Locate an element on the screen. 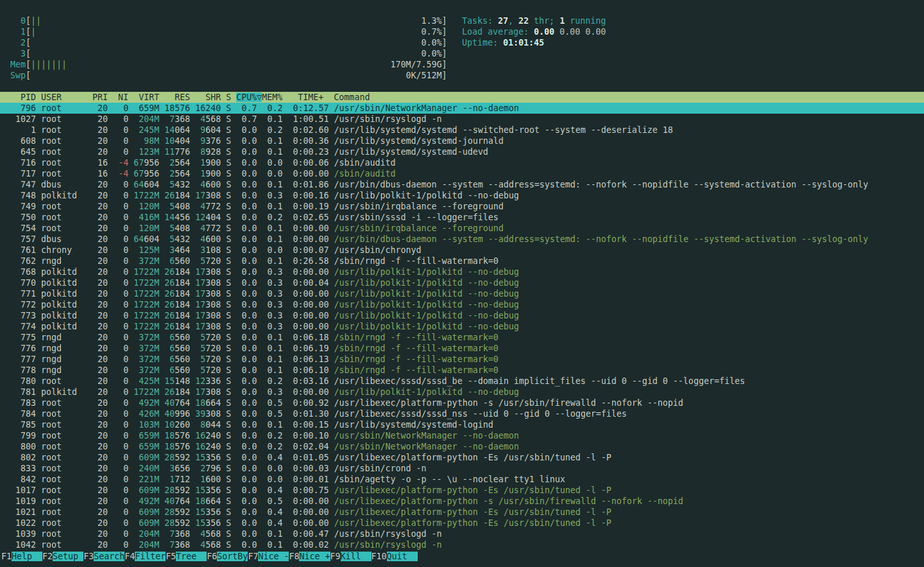 The height and width of the screenshot is (567, 924). fkey-f7: F7Nice - is located at coordinates (268, 556).